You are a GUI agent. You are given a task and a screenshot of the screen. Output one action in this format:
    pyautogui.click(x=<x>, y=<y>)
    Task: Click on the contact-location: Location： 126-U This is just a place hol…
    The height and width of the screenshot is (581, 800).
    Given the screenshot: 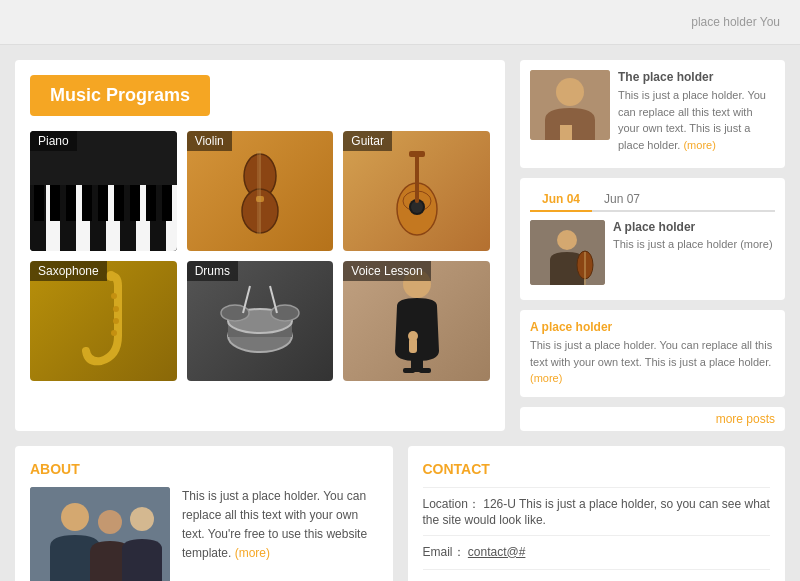 What is the action you would take?
    pyautogui.click(x=597, y=511)
    